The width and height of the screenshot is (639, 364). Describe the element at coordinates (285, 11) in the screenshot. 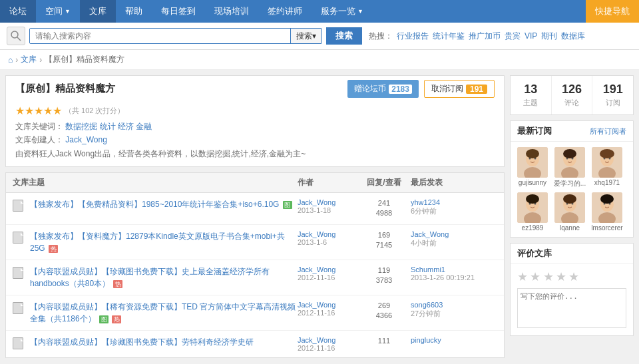

I see `nav-item-lecturer: 签约讲师` at that location.